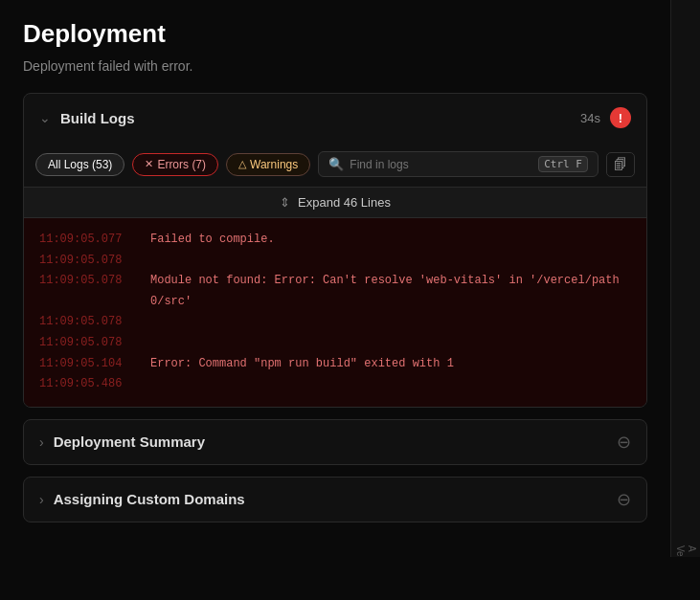 The width and height of the screenshot is (700, 600). I want to click on deployment-summary-header-left: › Deployment Summary, so click(123, 442).